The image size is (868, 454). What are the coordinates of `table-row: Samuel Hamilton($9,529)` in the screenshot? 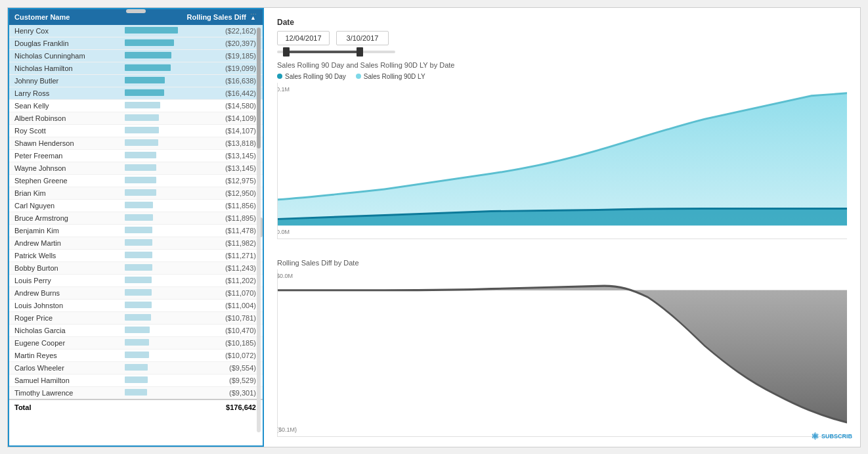 It's located at (136, 380).